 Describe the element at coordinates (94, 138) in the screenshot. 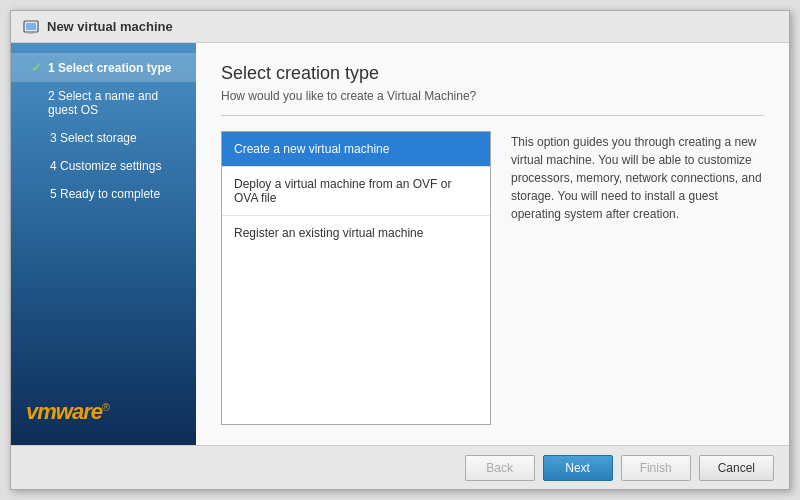

I see `sidebar-label-step3: 3 Select storage` at that location.